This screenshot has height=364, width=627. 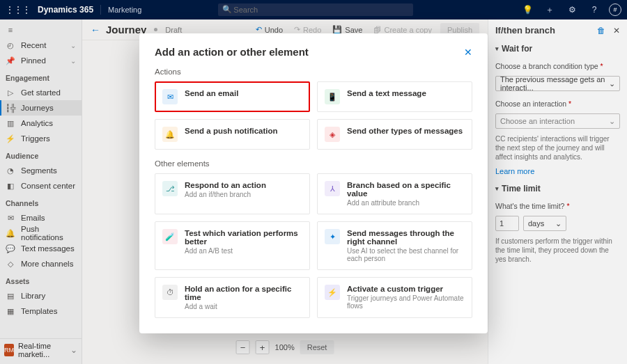 What do you see at coordinates (233, 246) in the screenshot?
I see `element-ab-test: 🧪 Test which variation performs betterAd…` at bounding box center [233, 246].